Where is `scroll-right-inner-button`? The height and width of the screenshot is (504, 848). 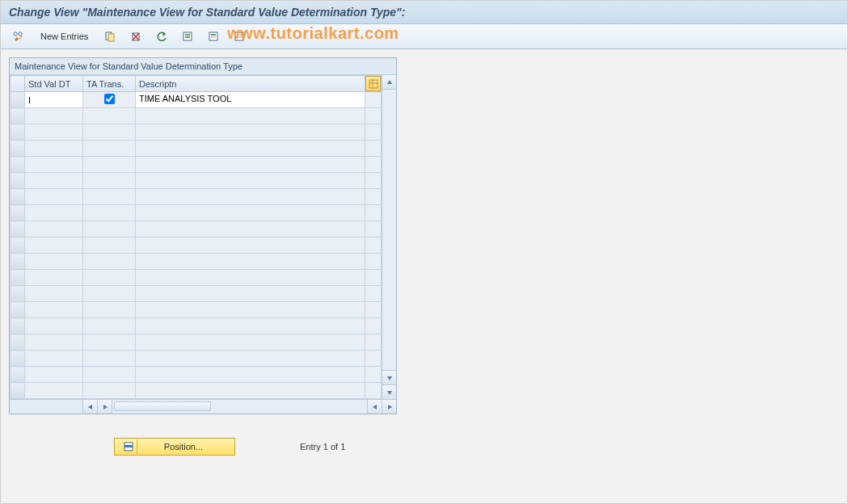 scroll-right-inner-button is located at coordinates (104, 407).